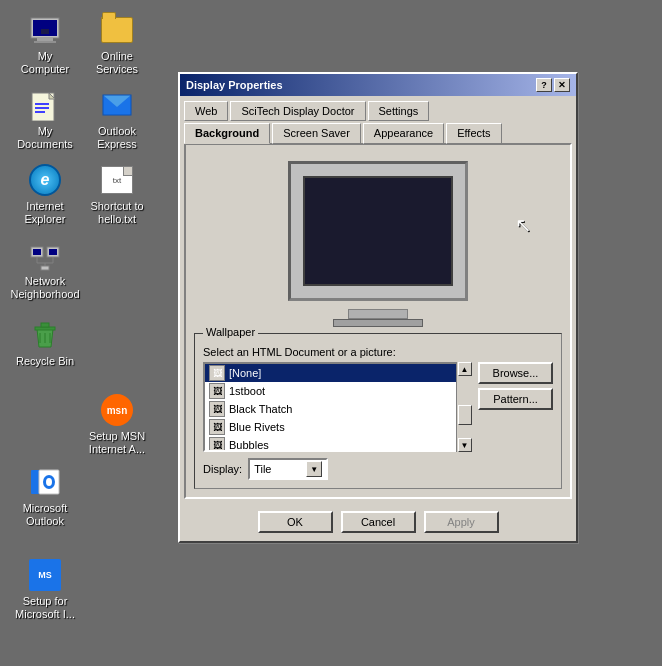 This screenshot has height=666, width=662. Describe the element at coordinates (45, 138) in the screenshot. I see `my-documents-label: My Documents` at that location.